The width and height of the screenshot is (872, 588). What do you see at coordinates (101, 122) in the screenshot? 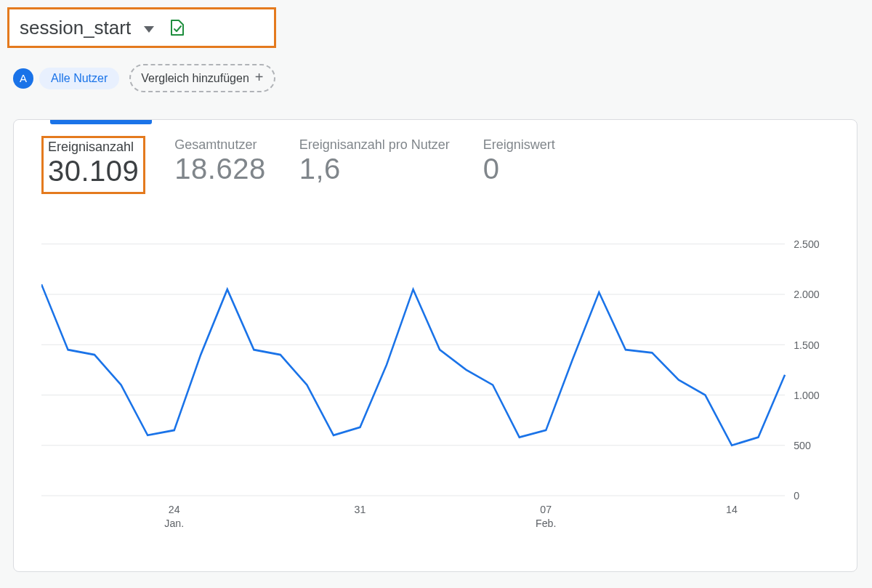
I see `active-tab-indicator` at bounding box center [101, 122].